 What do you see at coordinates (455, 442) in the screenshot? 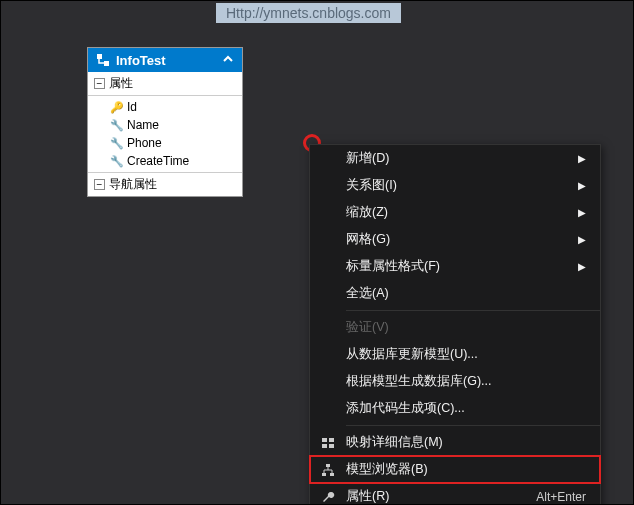
I see `menu-item: 映射详细信息(M)` at bounding box center [455, 442].